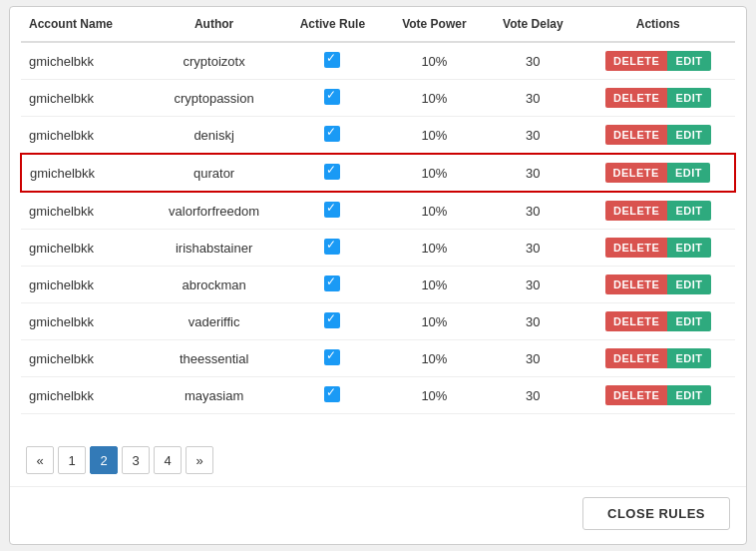 This screenshot has width=756, height=551. I want to click on table-row: gmichelbkkqurator10%30DELETEEDIT, so click(378, 173).